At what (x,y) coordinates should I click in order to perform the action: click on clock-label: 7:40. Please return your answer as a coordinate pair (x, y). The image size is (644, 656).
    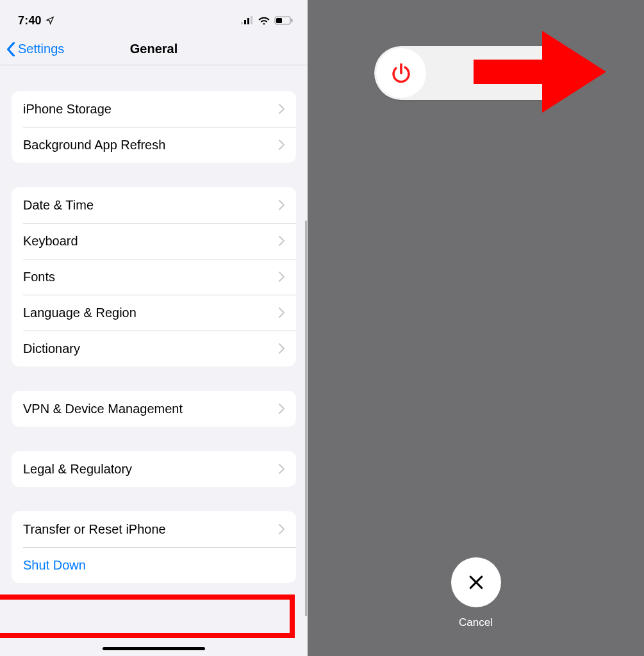
    Looking at the image, I should click on (29, 20).